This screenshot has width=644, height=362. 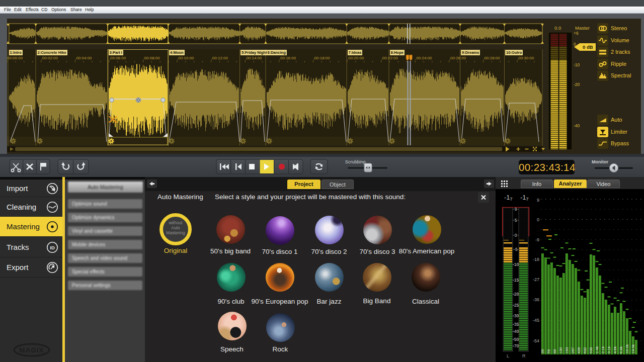 What do you see at coordinates (554, 351) in the screenshot?
I see `svg-text: 88` at bounding box center [554, 351].